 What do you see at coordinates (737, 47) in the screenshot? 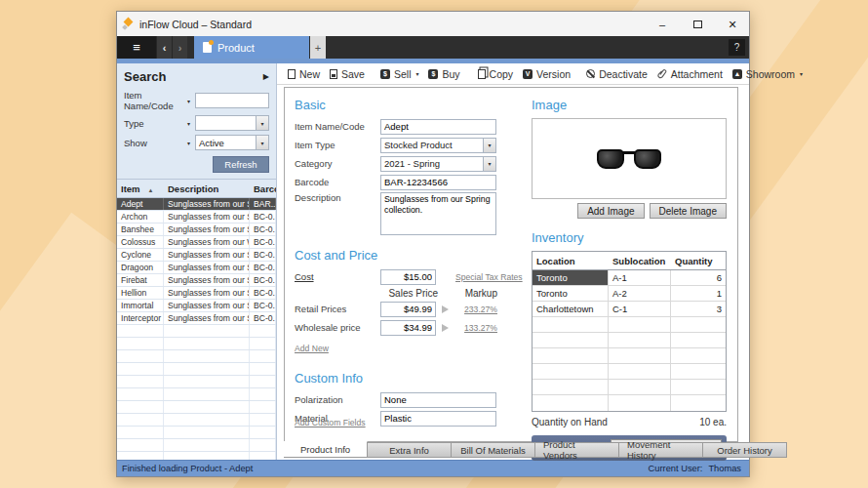
I see `help-button: ?` at bounding box center [737, 47].